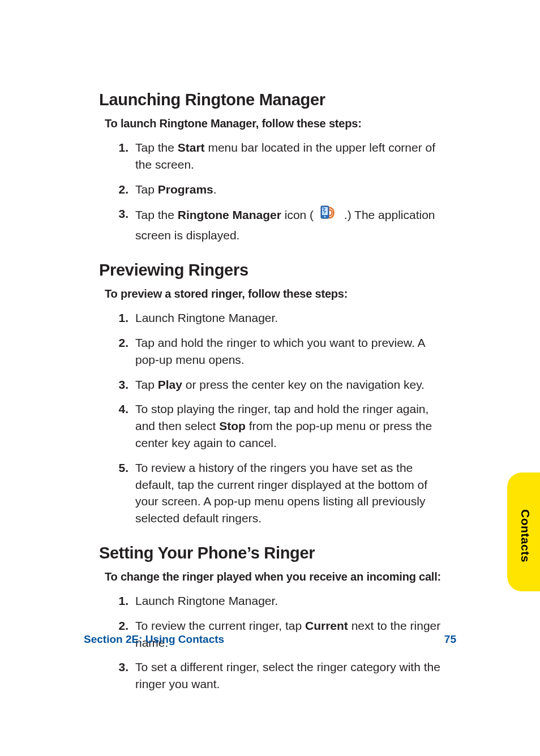  What do you see at coordinates (303, 385) in the screenshot?
I see `step-text: or press the center key on the navigatio…` at bounding box center [303, 385].